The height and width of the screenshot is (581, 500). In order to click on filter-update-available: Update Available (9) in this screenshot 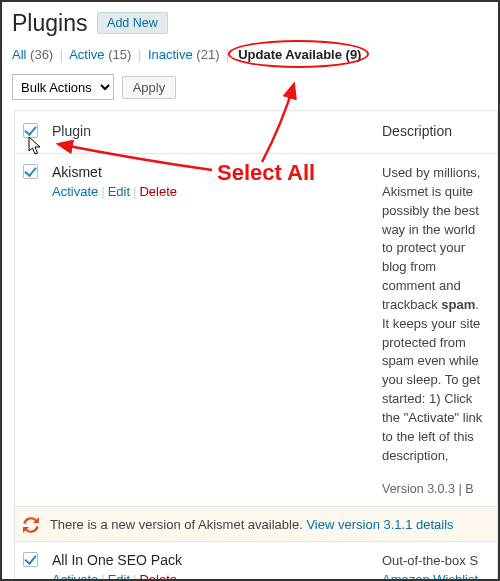, I will do `click(300, 54)`.